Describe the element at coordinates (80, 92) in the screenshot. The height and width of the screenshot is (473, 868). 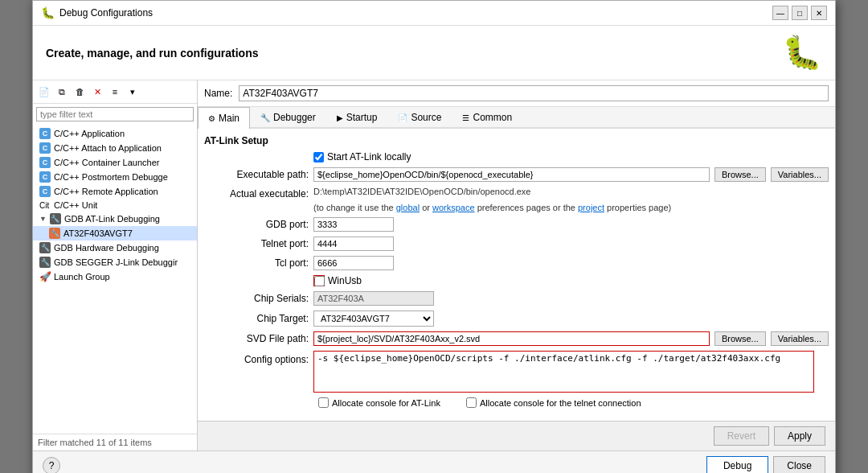
I see `delete-config-button: 🗑` at that location.